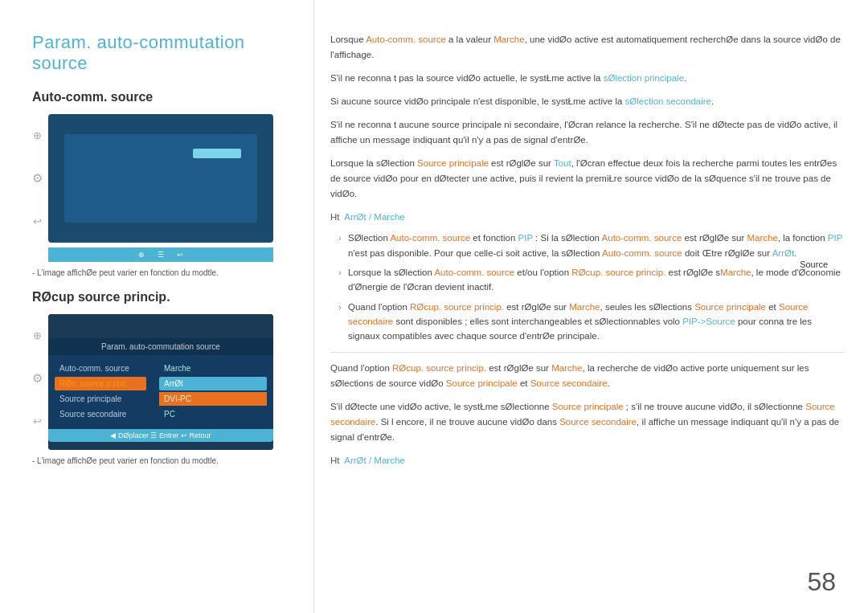 The width and height of the screenshot is (868, 613). I want to click on page-title: Param. auto-commutation source, so click(165, 53).